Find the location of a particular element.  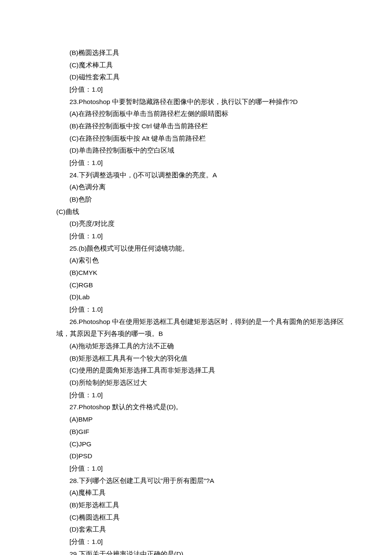

text-line: (B)矩形选框工具 is located at coordinates (201, 506).